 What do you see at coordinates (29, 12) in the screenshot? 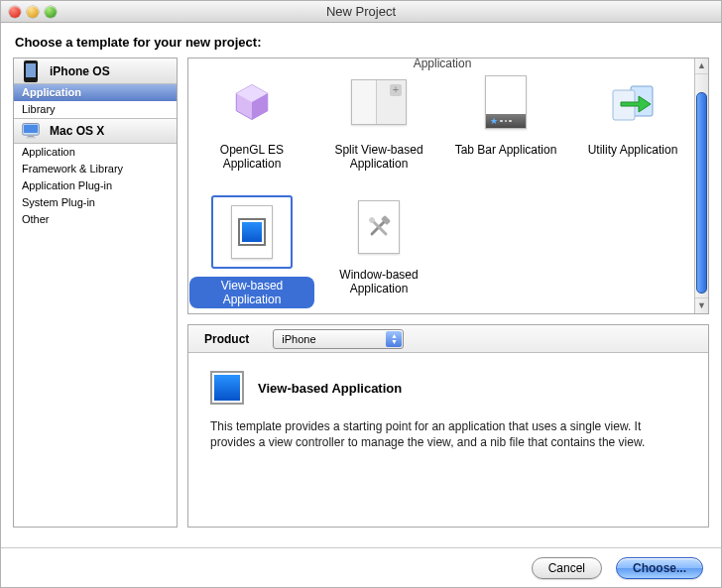
I see `window-controls` at bounding box center [29, 12].